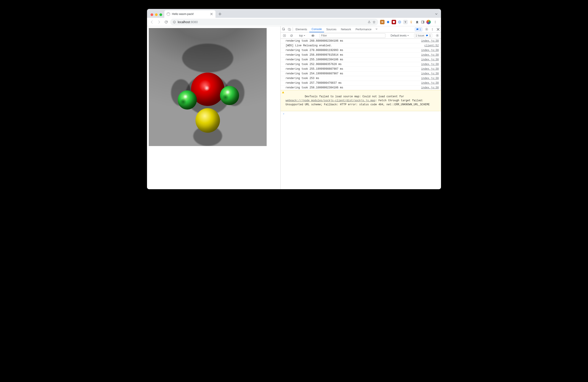 The width and height of the screenshot is (588, 382). I want to click on devtools-tab-network: Network, so click(346, 29).